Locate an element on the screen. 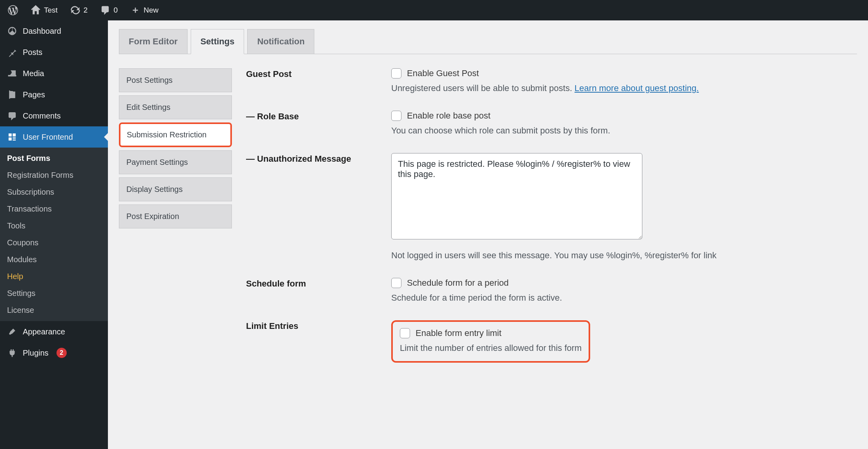 This screenshot has height=449, width=868. row-guest-post: Guest Post Enable Guest Post Unregistere… is located at coordinates (552, 81).